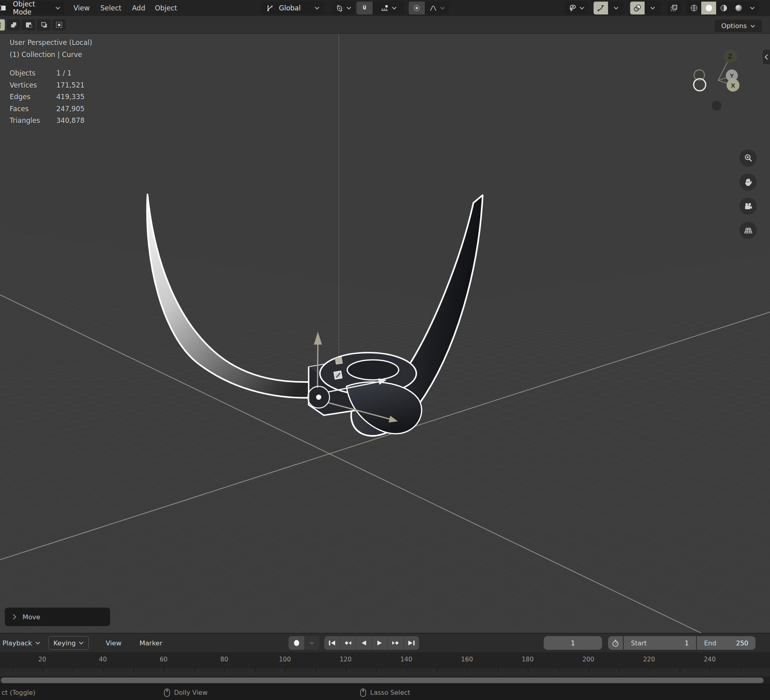 The image size is (770, 700). Describe the element at coordinates (748, 231) in the screenshot. I see `toggle-perspective-button` at that location.